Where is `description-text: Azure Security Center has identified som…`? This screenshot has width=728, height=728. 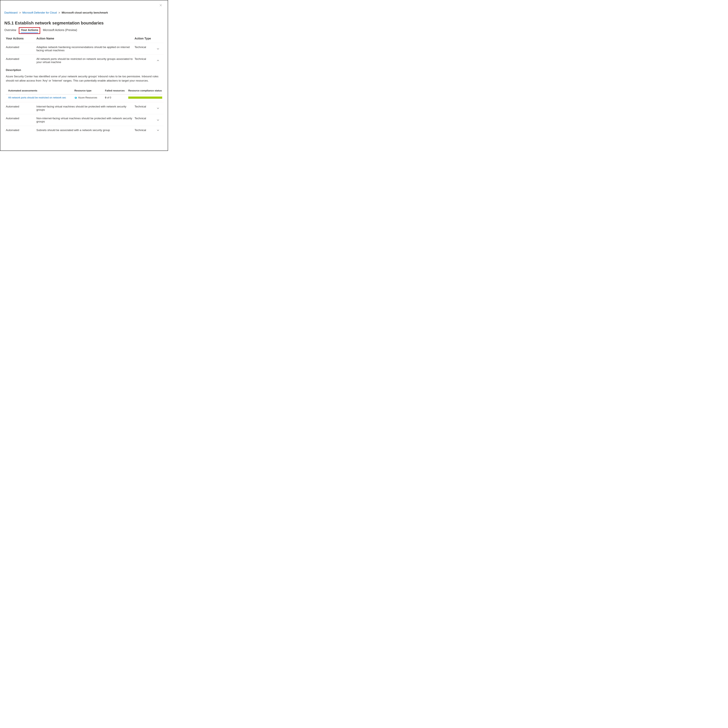 description-text: Azure Security Center has identified som… is located at coordinates (84, 78).